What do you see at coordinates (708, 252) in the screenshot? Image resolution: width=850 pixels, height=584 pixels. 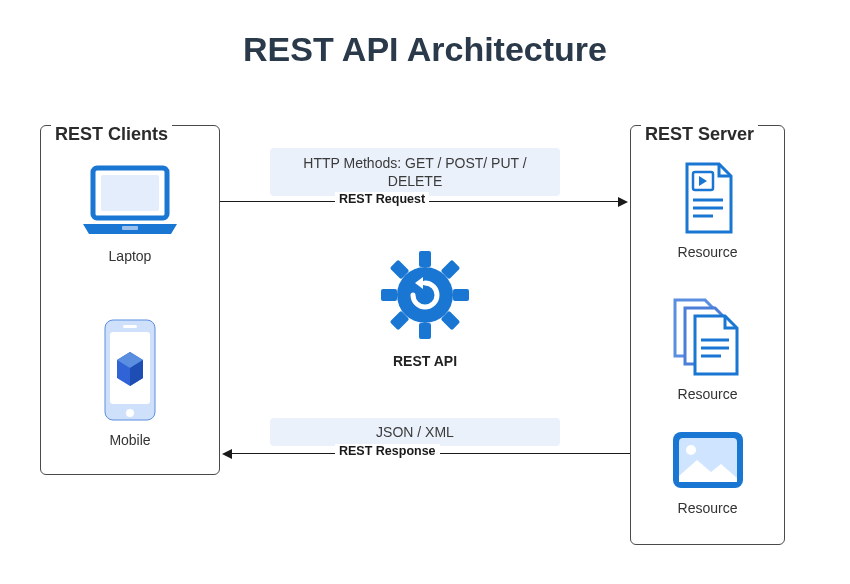 I see `resource1-label: Resource` at bounding box center [708, 252].